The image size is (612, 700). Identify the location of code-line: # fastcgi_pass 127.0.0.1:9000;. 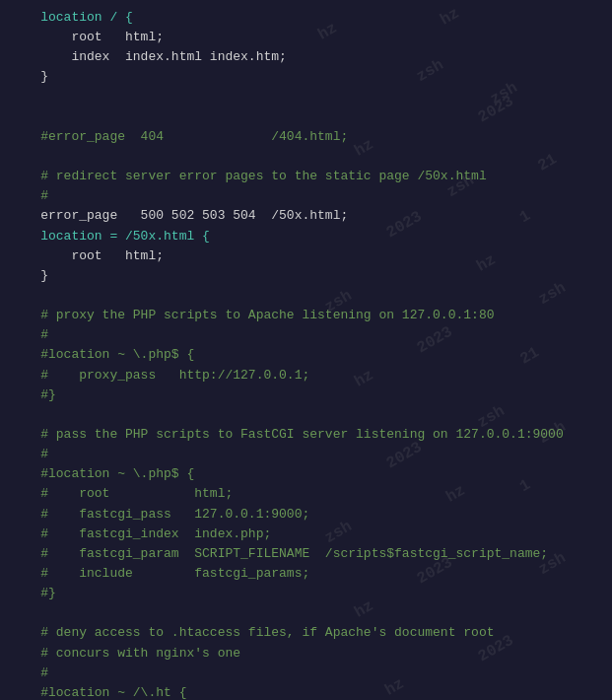
(306, 515).